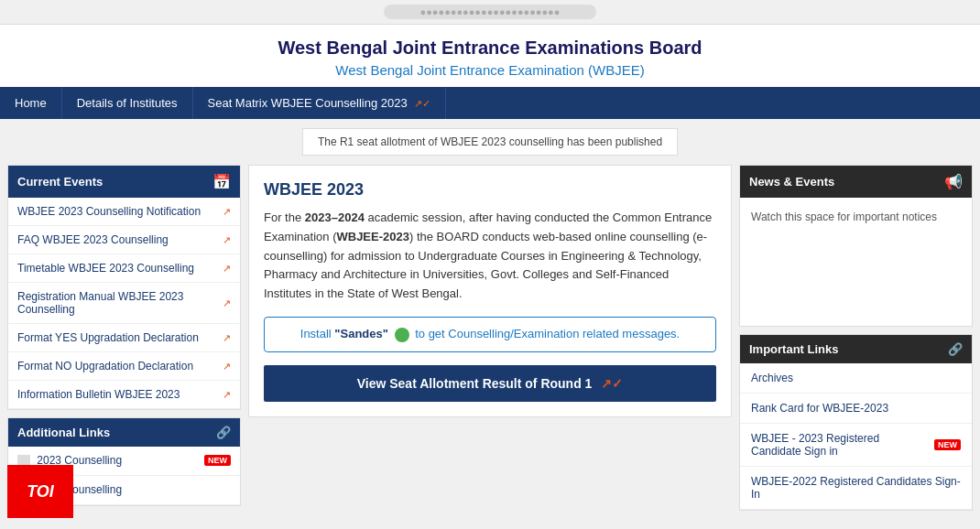  Describe the element at coordinates (125, 269) in the screenshot. I see `sidebar-item-timetable: Timetable WBJEE 2023 Counselling ↗` at that location.